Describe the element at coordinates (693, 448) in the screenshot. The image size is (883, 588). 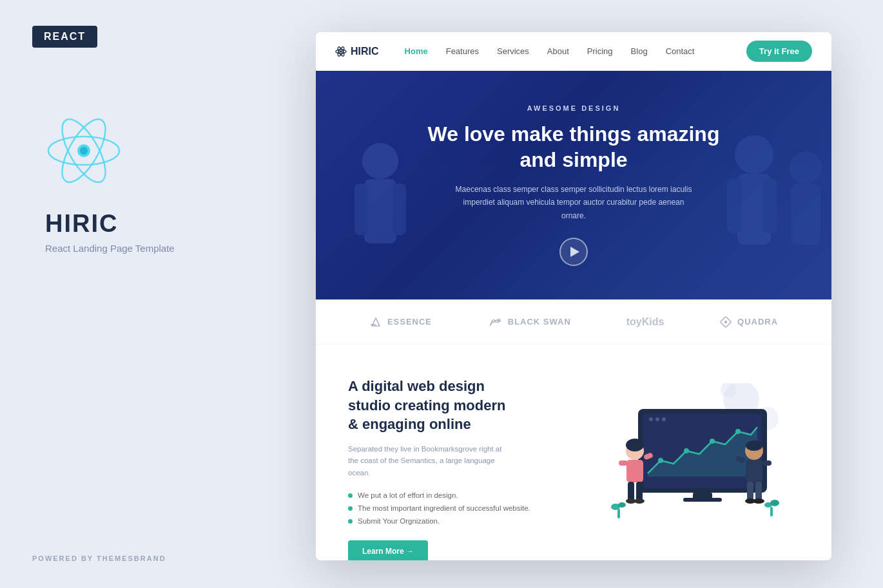
I see `features-illustration` at that location.